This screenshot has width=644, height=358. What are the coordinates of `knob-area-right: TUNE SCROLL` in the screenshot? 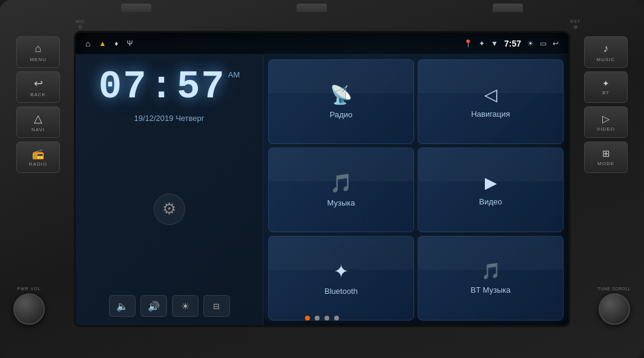 It's located at (614, 306).